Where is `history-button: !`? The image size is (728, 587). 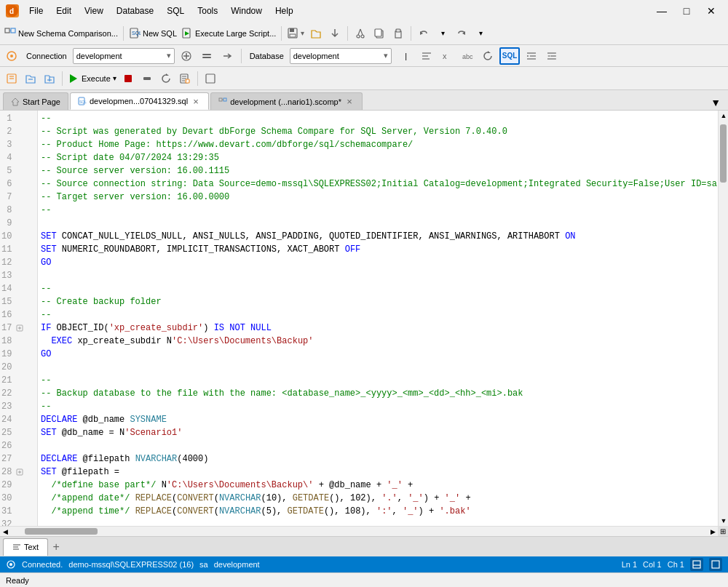
history-button: ! is located at coordinates (185, 79).